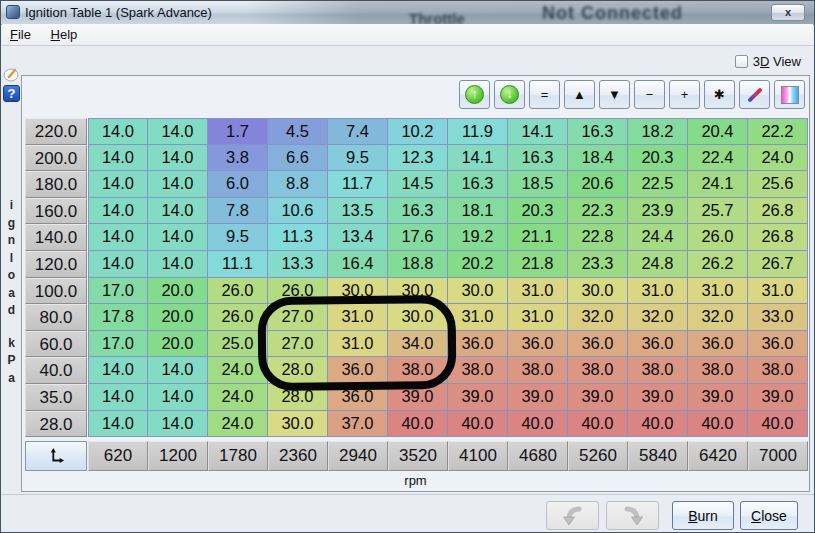 The height and width of the screenshot is (533, 815). I want to click on load-row-header: 180.0, so click(56, 184).